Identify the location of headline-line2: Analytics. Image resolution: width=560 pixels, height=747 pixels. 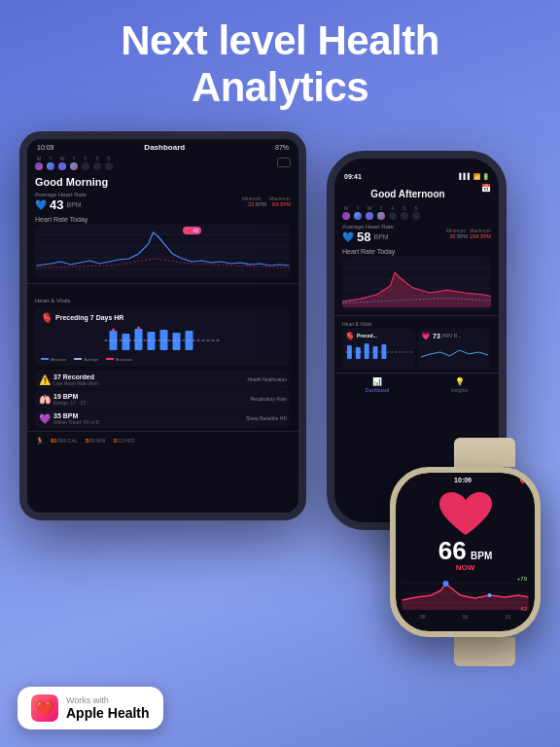
(280, 88).